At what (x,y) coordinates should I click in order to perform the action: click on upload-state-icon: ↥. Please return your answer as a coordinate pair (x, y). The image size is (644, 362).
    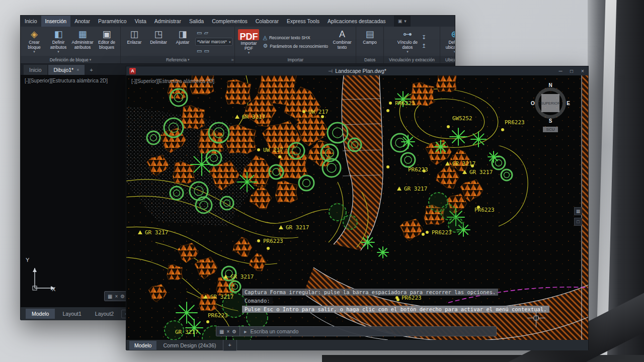
    Looking at the image, I should click on (424, 46).